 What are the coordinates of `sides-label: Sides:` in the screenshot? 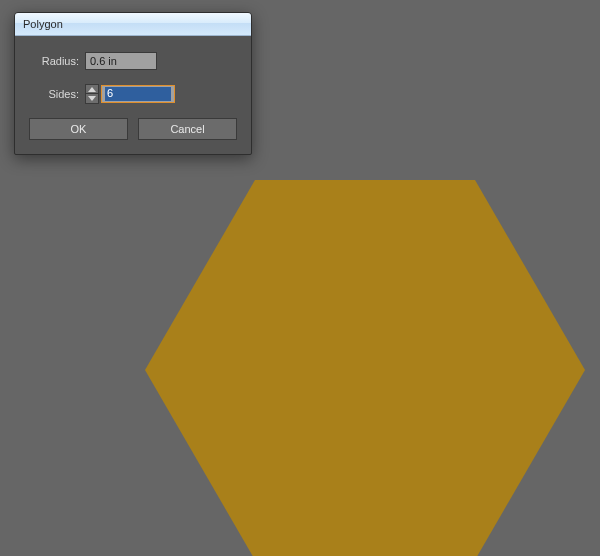 It's located at (57, 94).